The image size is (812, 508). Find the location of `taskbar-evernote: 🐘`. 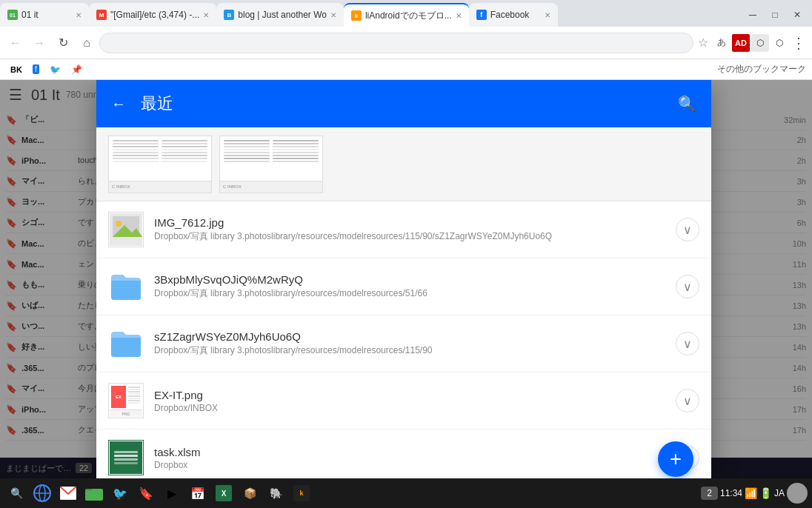

taskbar-evernote: 🐘 is located at coordinates (276, 493).